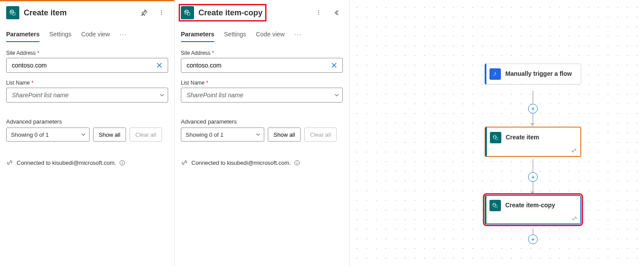 The width and height of the screenshot is (644, 266). What do you see at coordinates (87, 32) in the screenshot?
I see `panel1-tabs: Parameters Settings Code view ···` at bounding box center [87, 32].